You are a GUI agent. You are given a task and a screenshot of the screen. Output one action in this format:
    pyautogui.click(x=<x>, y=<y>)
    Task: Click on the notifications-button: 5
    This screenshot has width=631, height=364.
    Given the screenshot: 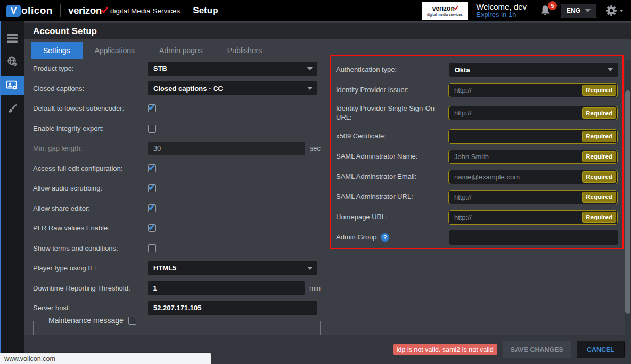 What is the action you would take?
    pyautogui.click(x=545, y=11)
    